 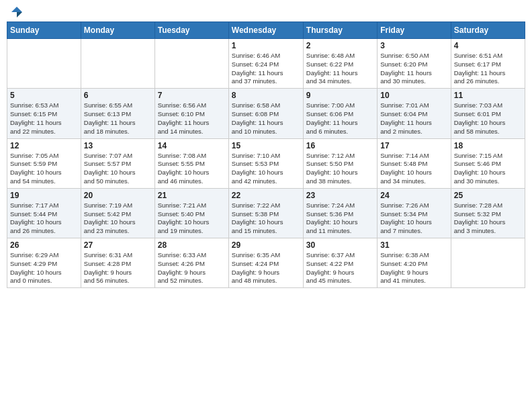 I want to click on calendar-cell: 12Sunrise: 7:05 AMSunset: 5:59 PMDayligh…, so click(x=44, y=163).